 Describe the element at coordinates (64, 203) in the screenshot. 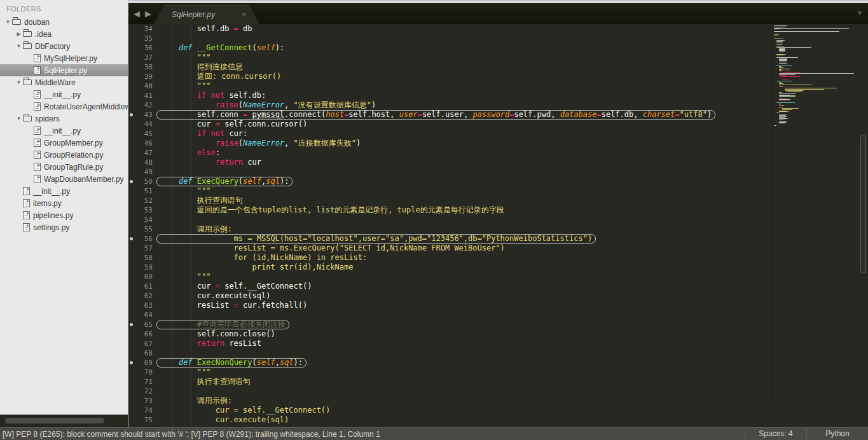

I see `tree-item-items-py: items.py` at that location.